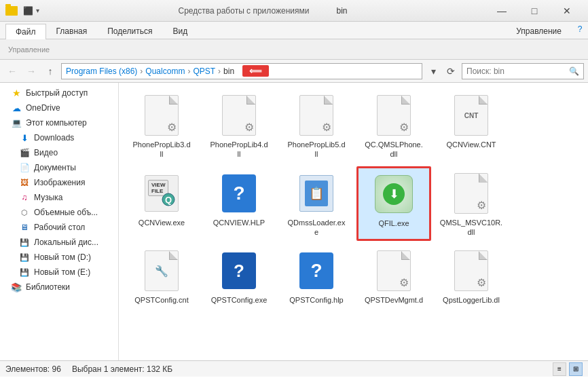 The width and height of the screenshot is (588, 378). What do you see at coordinates (122, 369) in the screenshot?
I see `status-selected: Выбран 1 элемент: 132 КБ` at bounding box center [122, 369].